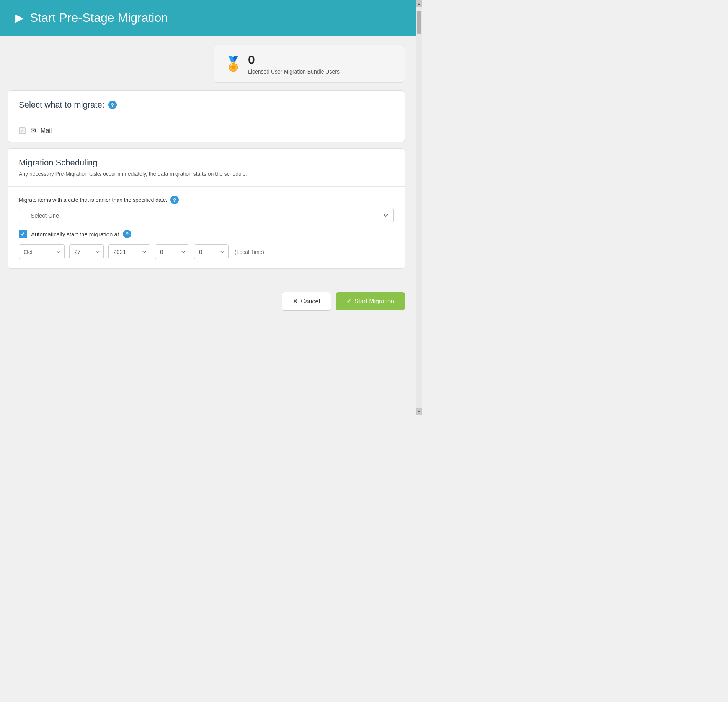  I want to click on start-label: Start Migration, so click(374, 301).